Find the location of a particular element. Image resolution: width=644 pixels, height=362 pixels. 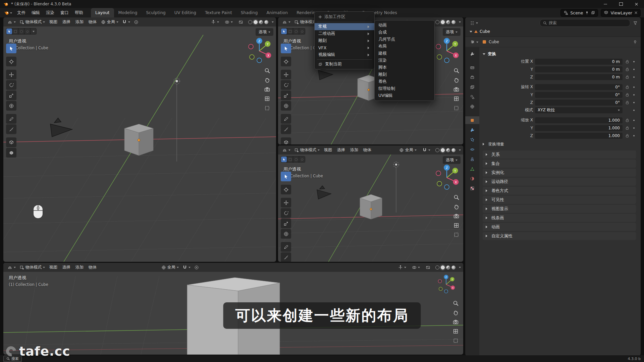

tool-cursor is located at coordinates (286, 190).